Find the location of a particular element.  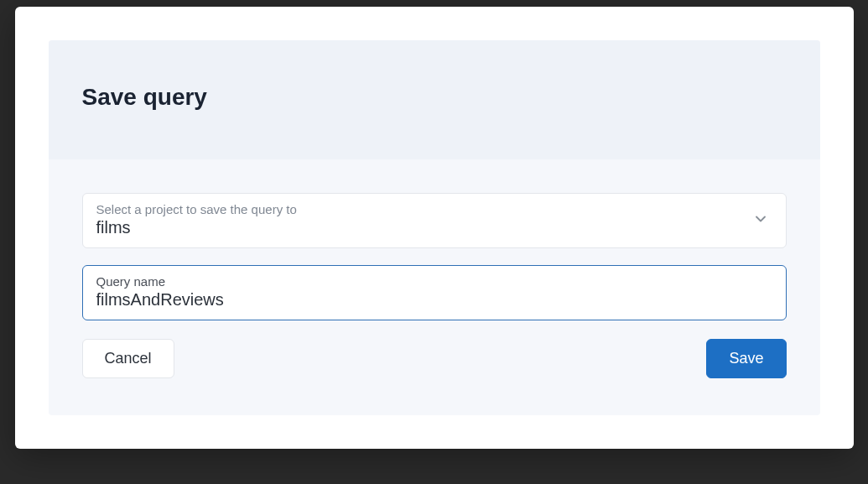

cancel-button: Cancel is located at coordinates (128, 359).